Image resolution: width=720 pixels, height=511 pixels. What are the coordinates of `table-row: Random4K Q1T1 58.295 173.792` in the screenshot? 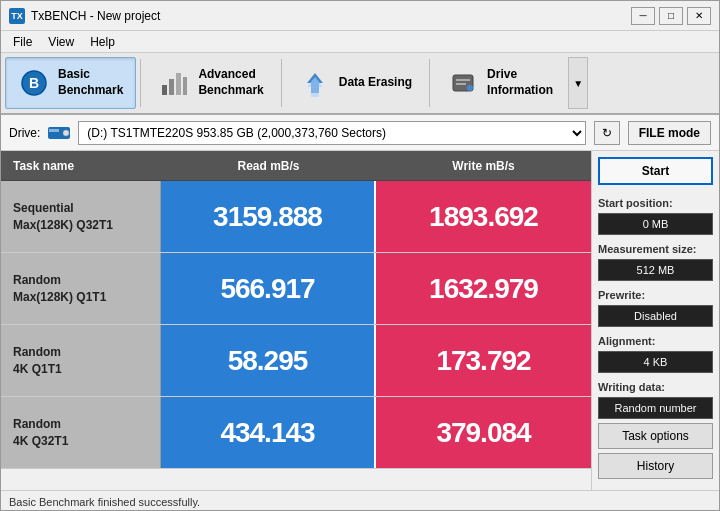 It's located at (296, 361).